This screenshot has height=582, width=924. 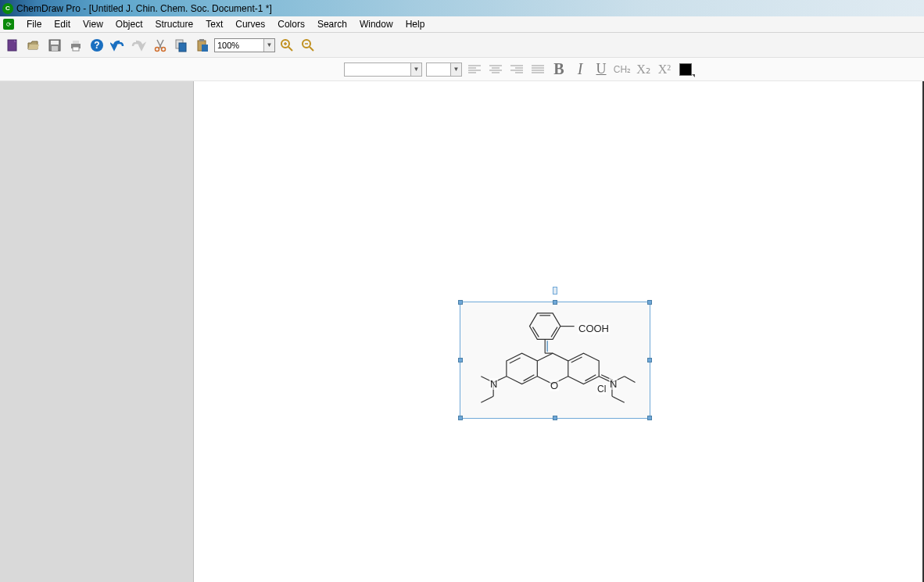 I want to click on cut-button, so click(x=160, y=45).